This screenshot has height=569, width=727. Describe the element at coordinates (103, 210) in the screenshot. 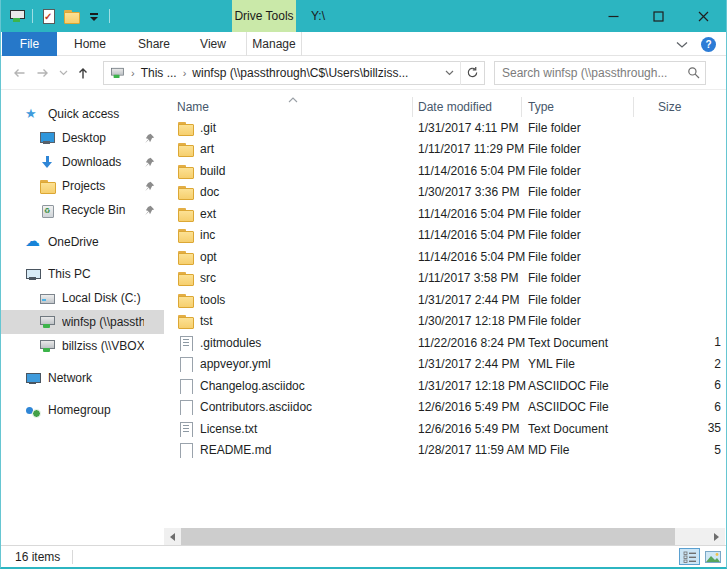

I see `sidebar-item-label: Recycle Bin` at that location.